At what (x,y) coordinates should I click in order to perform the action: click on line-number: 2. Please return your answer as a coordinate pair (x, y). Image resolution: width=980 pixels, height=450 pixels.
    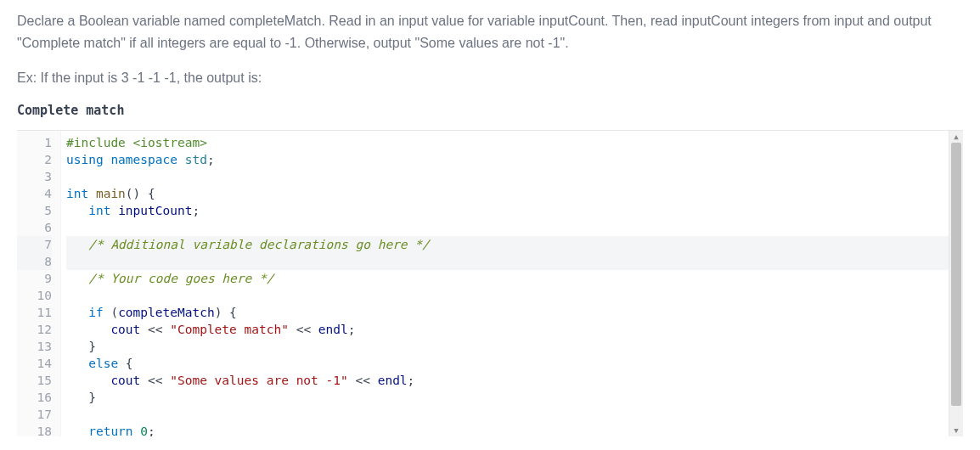
    Looking at the image, I should click on (34, 160).